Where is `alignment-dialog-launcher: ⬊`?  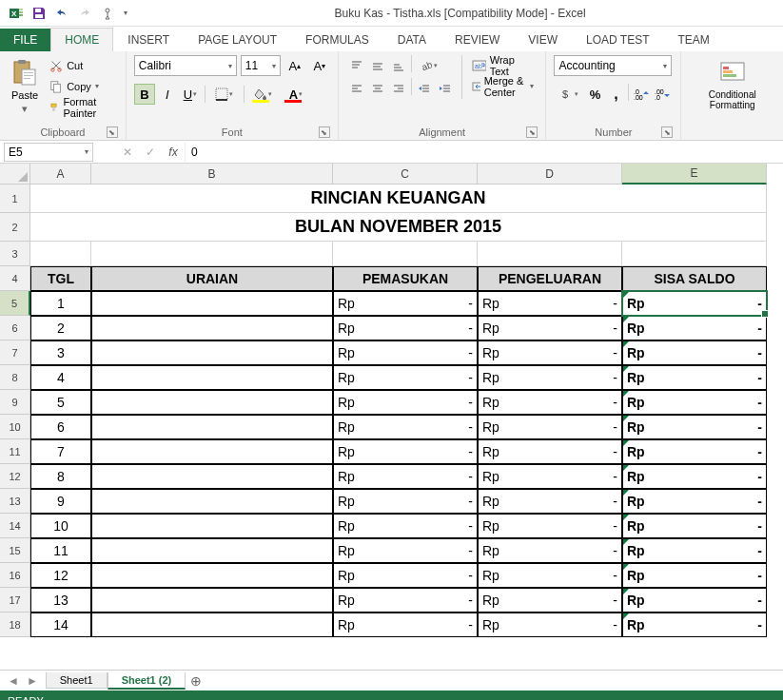
alignment-dialog-launcher: ⬊ is located at coordinates (532, 132).